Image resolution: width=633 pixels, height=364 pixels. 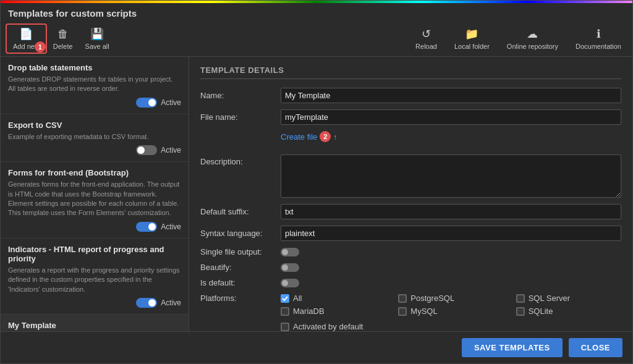 What do you see at coordinates (240, 298) in the screenshot?
I see `platforms-label: Platforms:` at bounding box center [240, 298].